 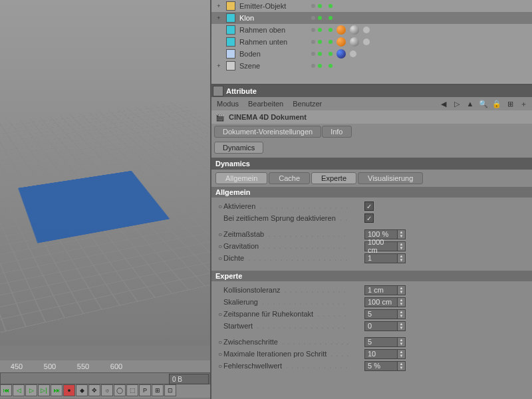 What do you see at coordinates (287, 246) in the screenshot?
I see `property-label: Gravitation` at bounding box center [287, 246].